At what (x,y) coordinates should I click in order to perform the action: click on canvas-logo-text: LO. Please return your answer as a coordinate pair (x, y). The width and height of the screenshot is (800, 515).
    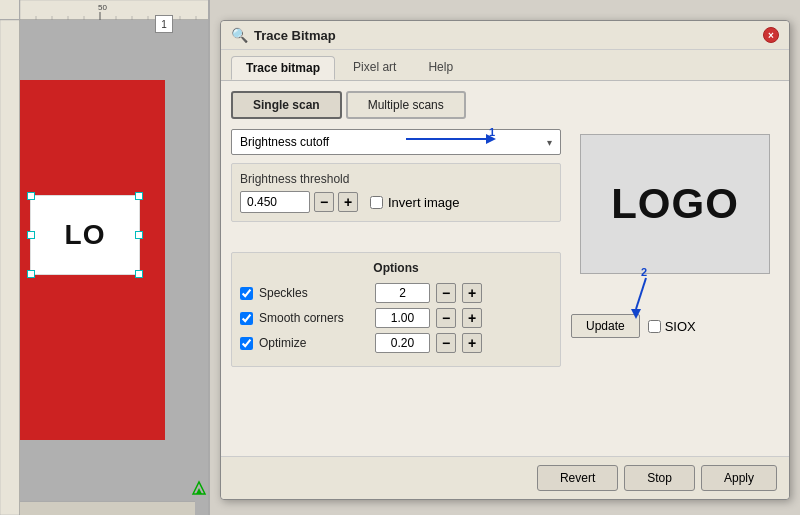
    Looking at the image, I should click on (86, 235).